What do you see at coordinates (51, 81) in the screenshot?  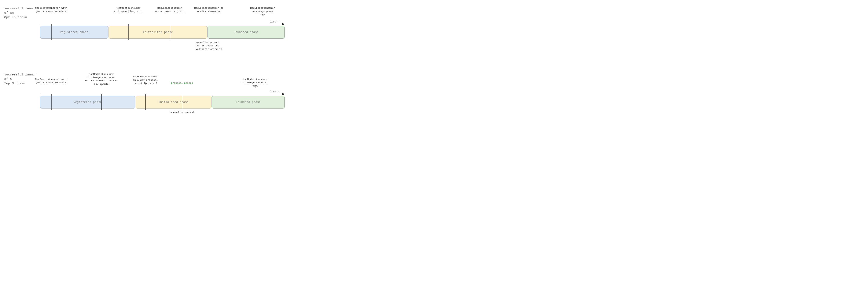 I see `annotation-2-1: MsgCreateConsumer withjust ConsumerMetad…` at bounding box center [51, 81].